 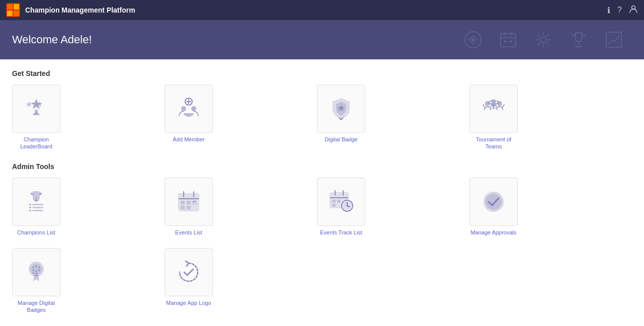 What do you see at coordinates (36, 281) in the screenshot?
I see `card-manage-digital-badges: Manage DigitalBadges` at bounding box center [36, 281].